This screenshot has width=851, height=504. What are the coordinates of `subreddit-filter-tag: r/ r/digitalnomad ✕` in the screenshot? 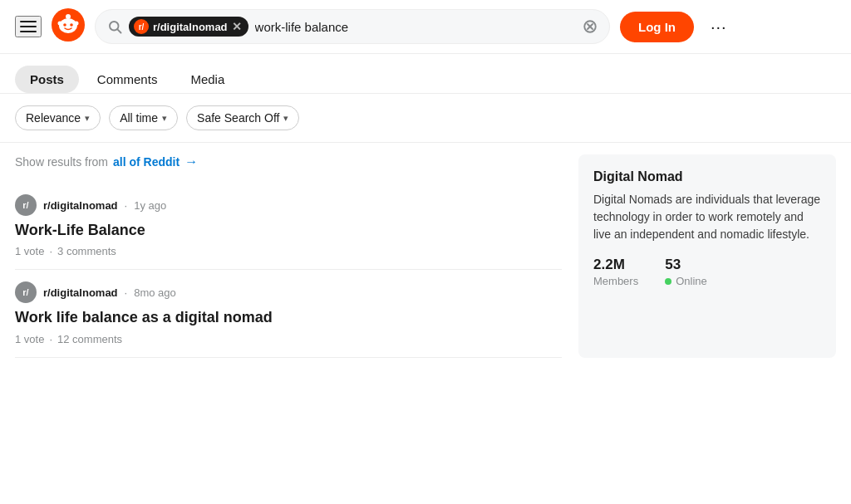 It's located at (189, 27).